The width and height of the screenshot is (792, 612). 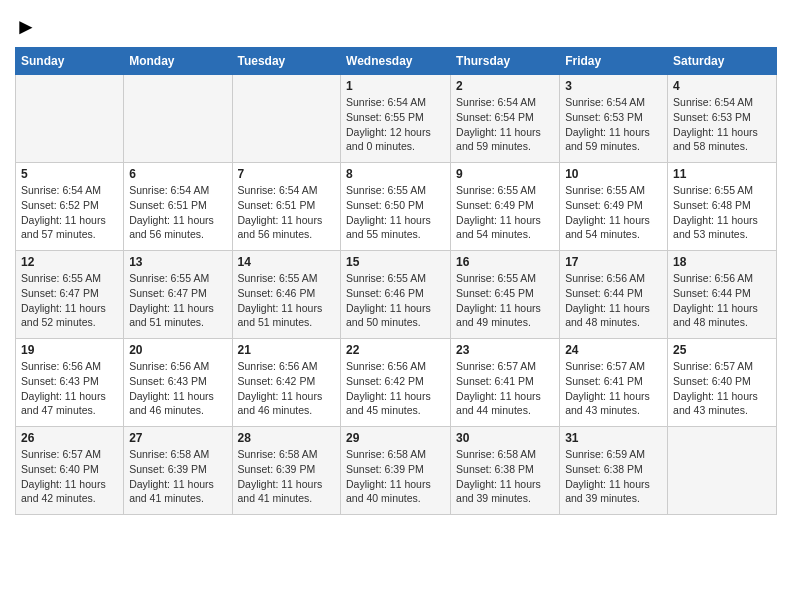 I want to click on day-number: 21, so click(x=287, y=350).